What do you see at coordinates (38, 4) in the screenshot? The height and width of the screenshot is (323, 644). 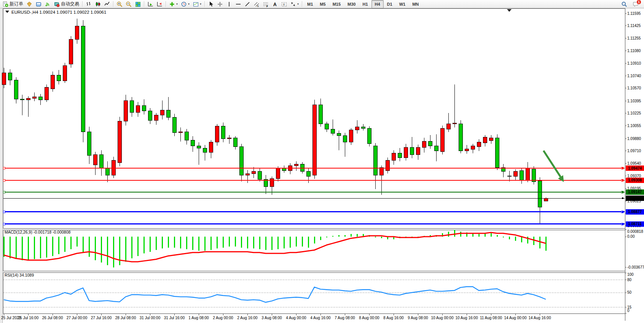 I see `data-window-button` at bounding box center [38, 4].